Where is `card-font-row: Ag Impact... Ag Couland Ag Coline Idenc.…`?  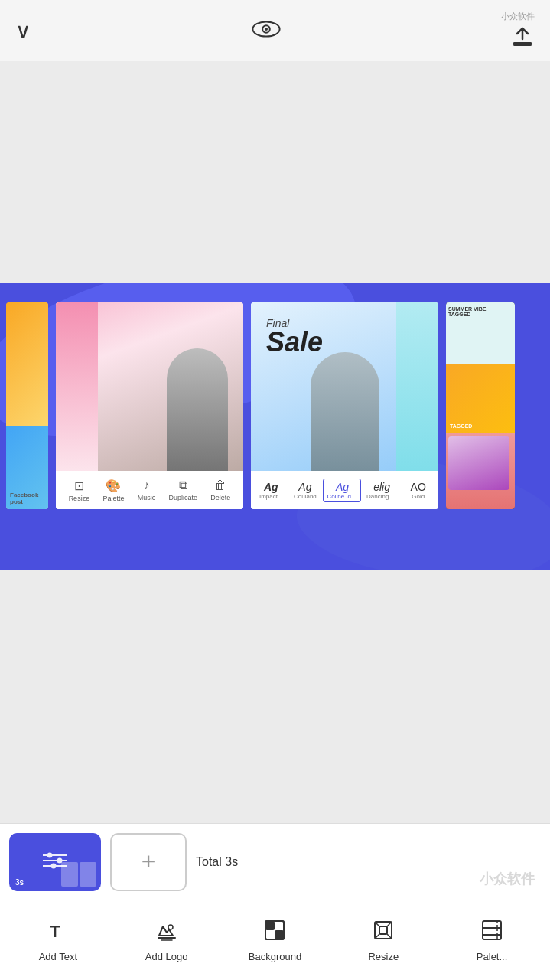
card-font-row: Ag Impact... Ag Couland Ag Coline Idenc.… is located at coordinates (344, 490).